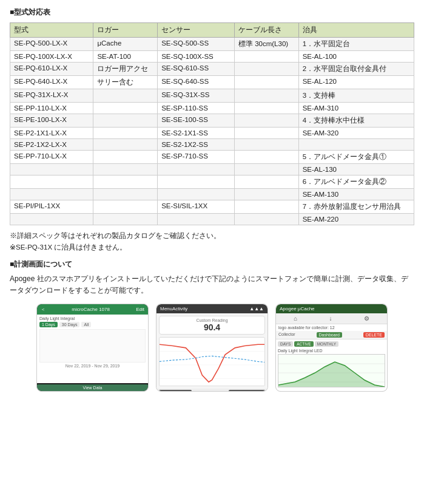  Describe the element at coordinates (52, 57) in the screenshot. I see `cell-model: SE-PQ-100X-LX-X` at that location.